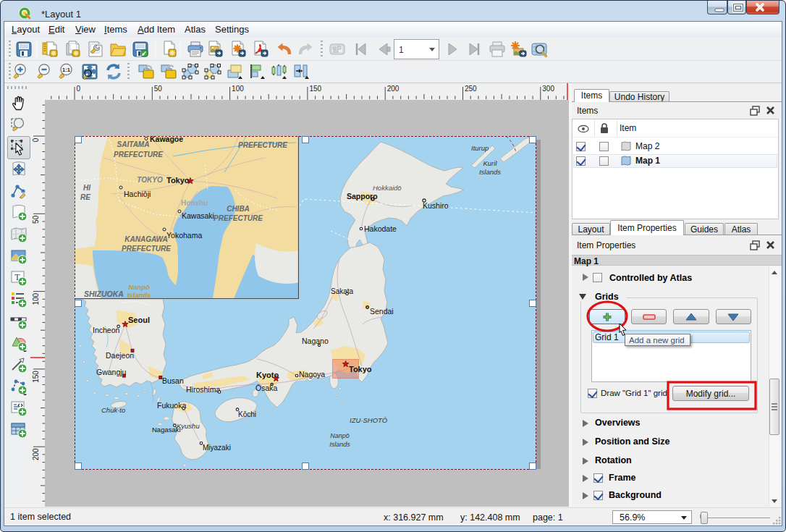 The image size is (786, 532). What do you see at coordinates (549, 88) in the screenshot?
I see `svg-text: 300` at bounding box center [549, 88].